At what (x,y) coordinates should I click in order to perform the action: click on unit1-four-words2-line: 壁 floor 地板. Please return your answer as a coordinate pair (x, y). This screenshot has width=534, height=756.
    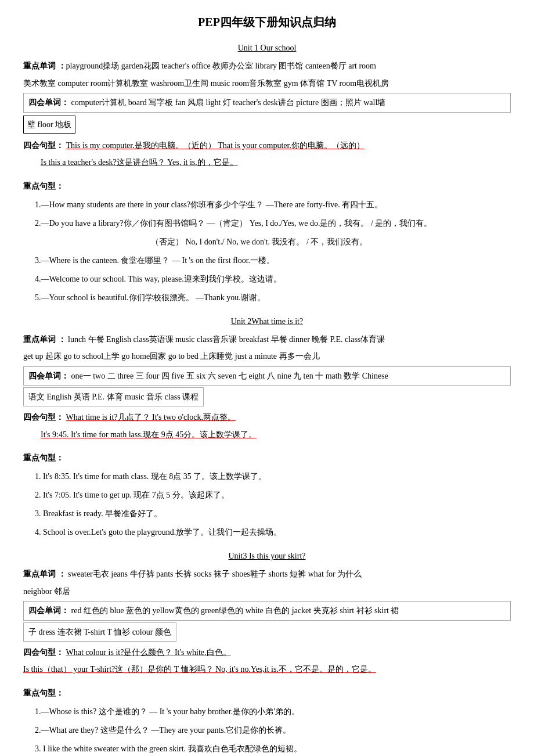
    Looking at the image, I should click on (267, 124).